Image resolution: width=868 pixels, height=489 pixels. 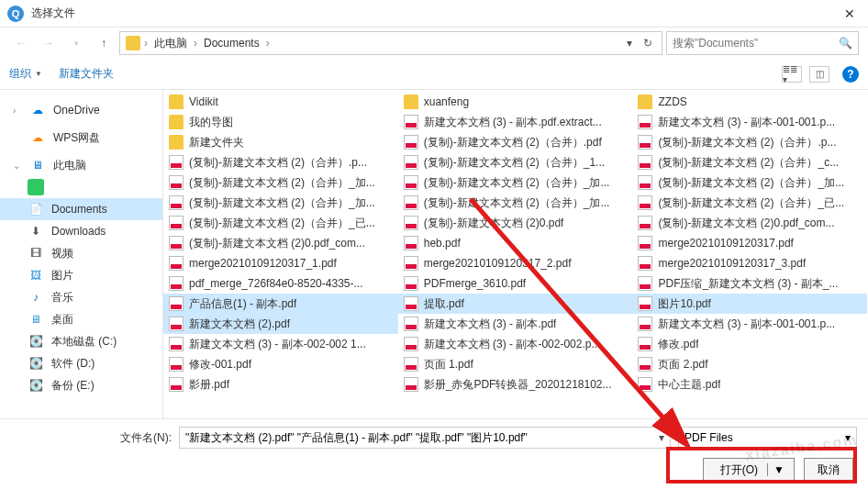 What do you see at coordinates (281, 364) in the screenshot?
I see `file-item: 修改-001.pdf` at bounding box center [281, 364].